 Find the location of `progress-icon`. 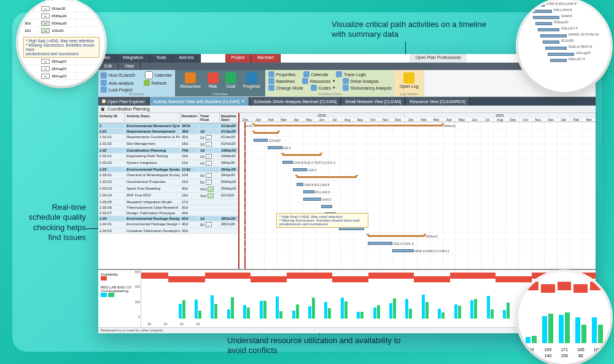

progress-icon is located at coordinates (252, 78).